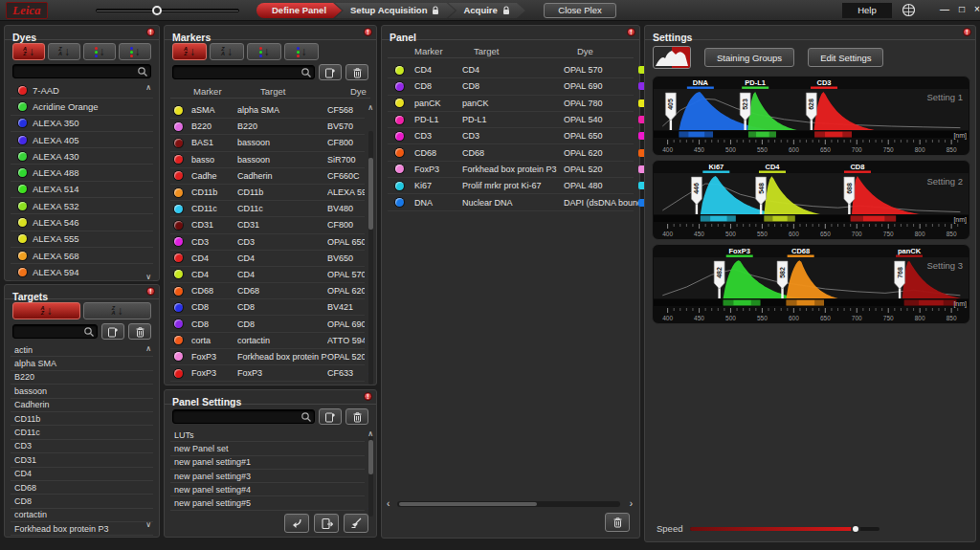  What do you see at coordinates (268, 503) in the screenshot?
I see `panel-setting-item: new panel setting#5` at bounding box center [268, 503].